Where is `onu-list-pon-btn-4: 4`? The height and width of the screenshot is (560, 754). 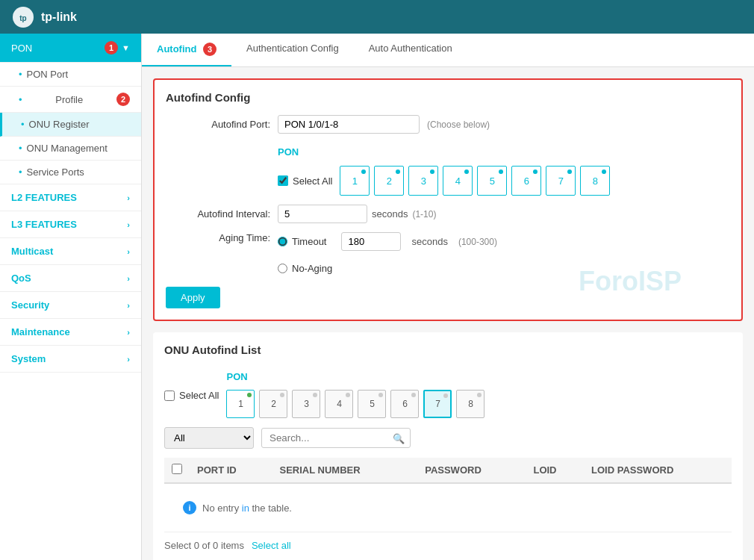
onu-list-pon-btn-4: 4 is located at coordinates (339, 404).